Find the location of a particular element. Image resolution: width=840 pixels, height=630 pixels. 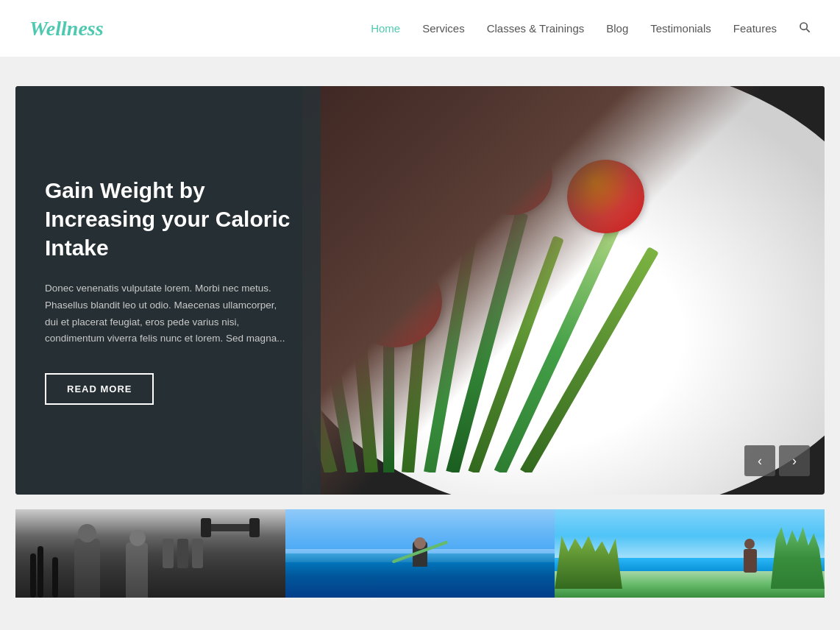

kayak-image is located at coordinates (421, 553).